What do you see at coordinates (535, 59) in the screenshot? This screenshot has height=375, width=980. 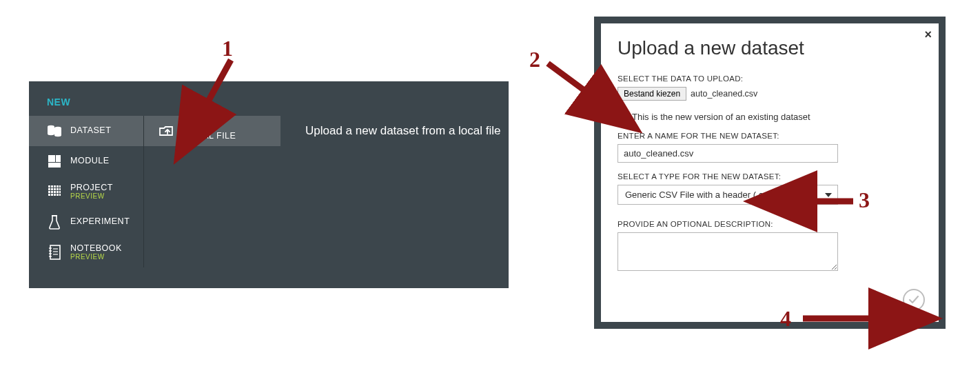 I see `annotation-number-2: 2` at bounding box center [535, 59].